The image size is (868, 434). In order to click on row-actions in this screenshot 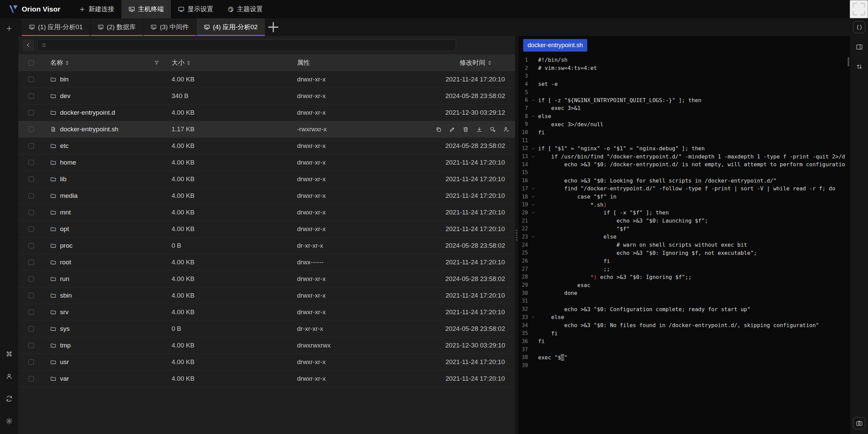, I will do `click(475, 130)`.